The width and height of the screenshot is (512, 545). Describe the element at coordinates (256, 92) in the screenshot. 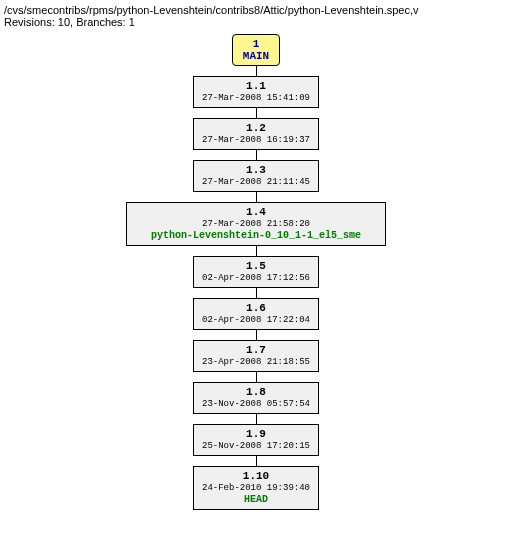

I see `revision-node: 1.1 27-Mar-2008 15:41:09` at that location.